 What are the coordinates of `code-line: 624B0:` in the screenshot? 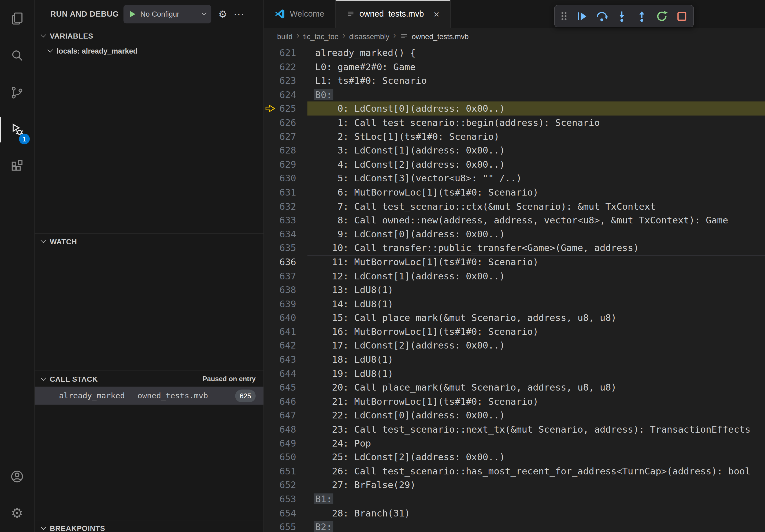 It's located at (514, 95).